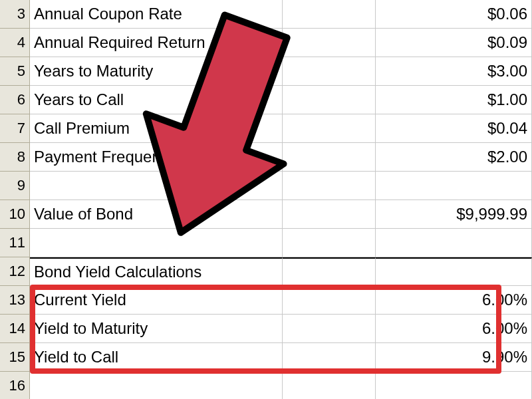 The height and width of the screenshot is (399, 532). I want to click on cell-value: $0.04, so click(454, 129).